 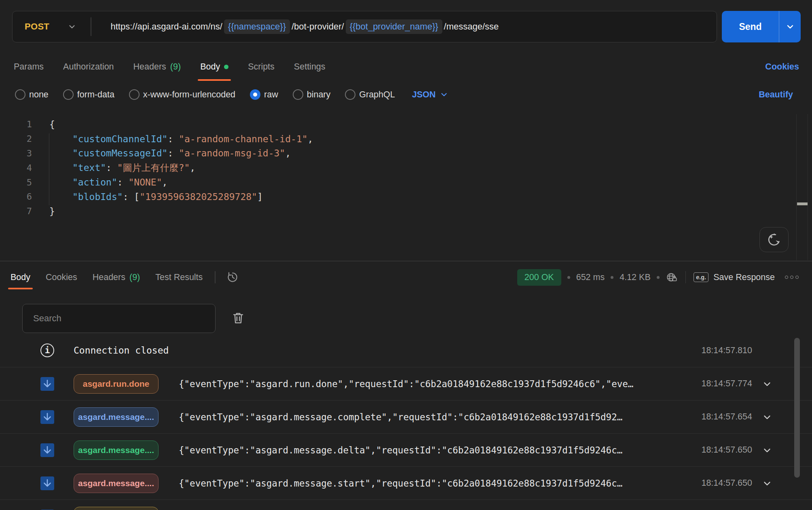 I want to click on url-segment: /bot-provider/, so click(x=318, y=27).